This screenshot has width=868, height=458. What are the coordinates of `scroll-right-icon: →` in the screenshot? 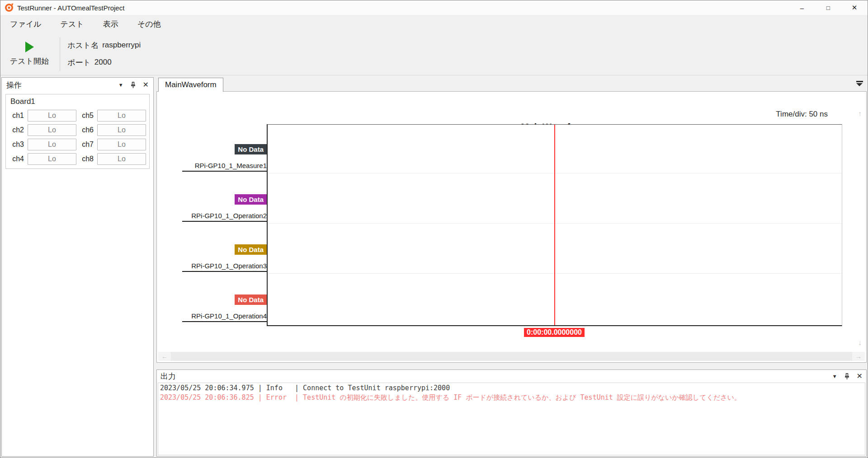 It's located at (859, 356).